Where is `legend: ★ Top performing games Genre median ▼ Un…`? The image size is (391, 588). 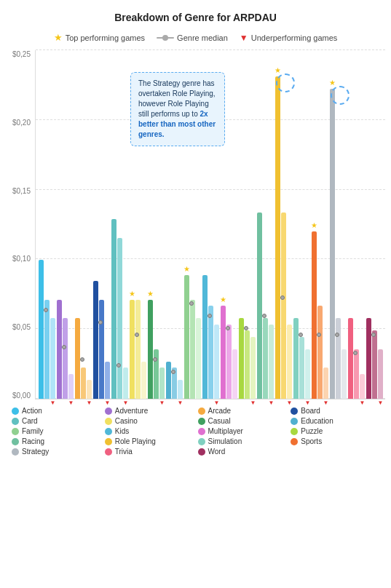
legend: ★ Top performing games Genre median ▼ Un… is located at coordinates (195, 38).